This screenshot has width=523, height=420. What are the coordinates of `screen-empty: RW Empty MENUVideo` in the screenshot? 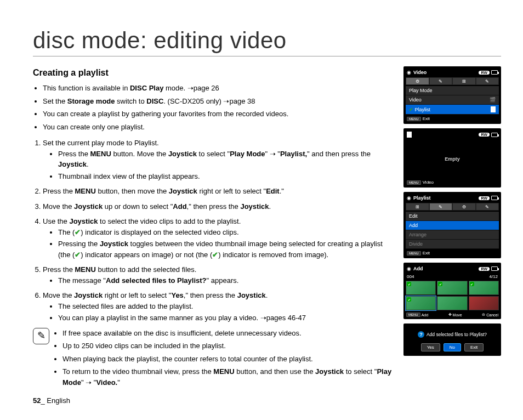 It's located at (452, 158).